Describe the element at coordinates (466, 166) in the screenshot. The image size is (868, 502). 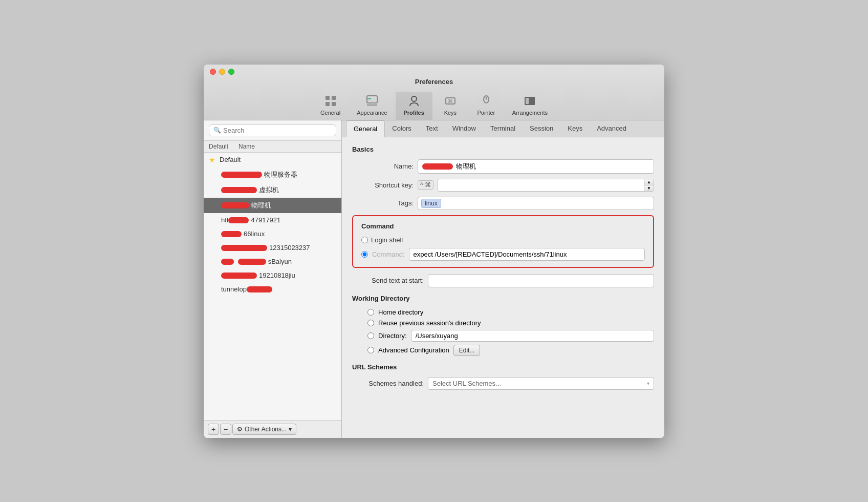
I see `name-value: 物理机` at that location.